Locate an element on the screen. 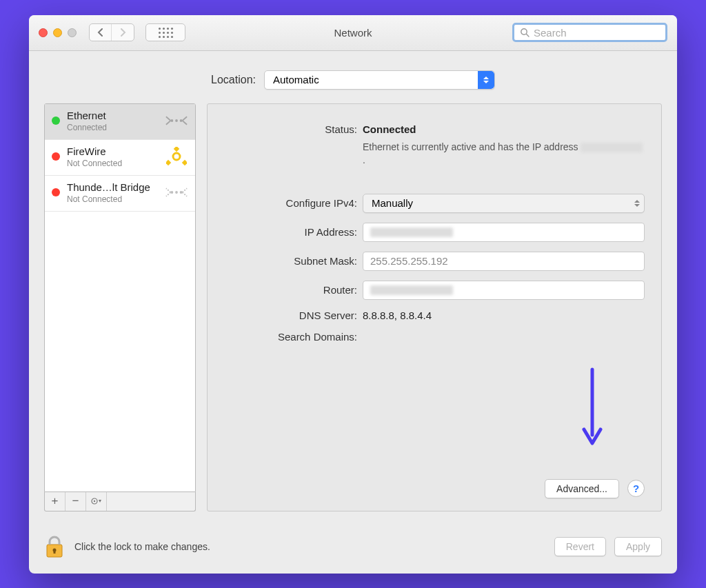 The image size is (706, 588). dns-value: 8.8.8.8, 8.8.4.4 is located at coordinates (503, 316).